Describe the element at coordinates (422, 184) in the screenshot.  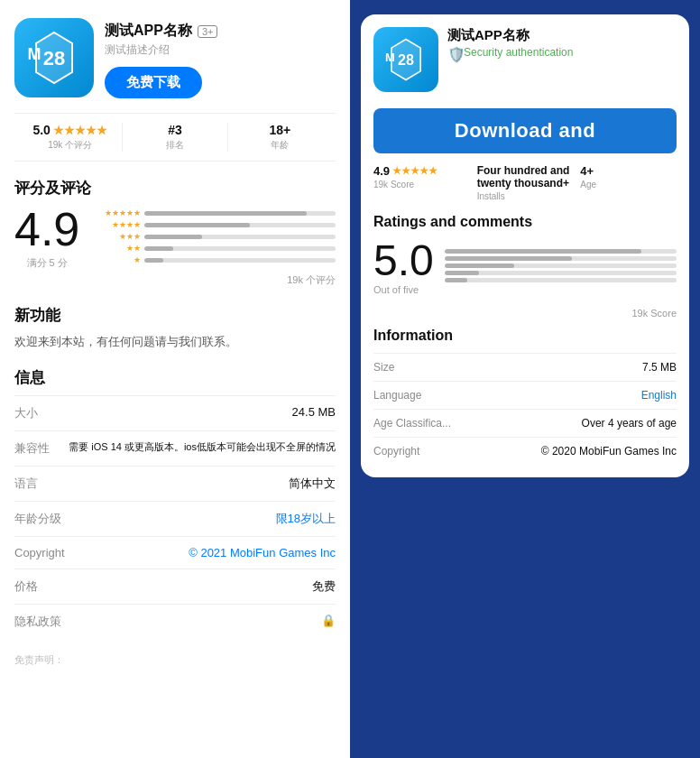
I see `score-label-right: 19k Score` at that location.